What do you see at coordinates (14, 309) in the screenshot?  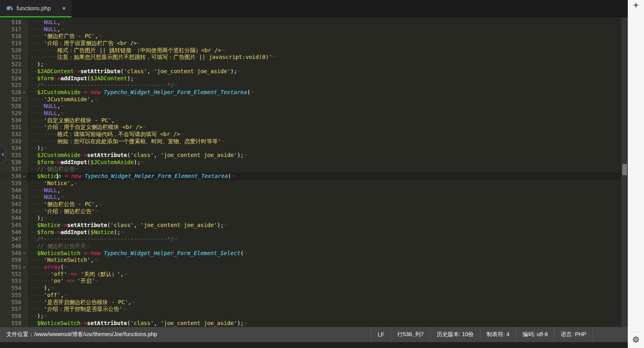 I see `line-number: 557` at bounding box center [14, 309].